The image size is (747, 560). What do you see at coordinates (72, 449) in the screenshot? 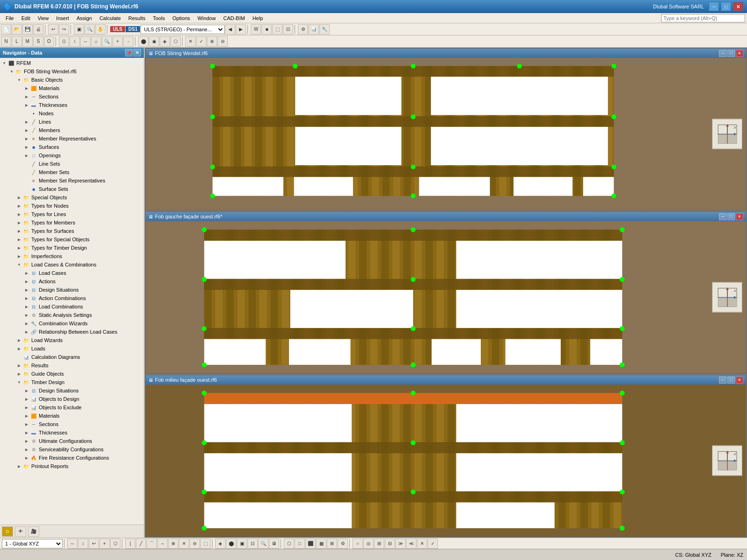
I see `tree-serviceability-configs: ▶ ⚙ Serviceability Configurations` at bounding box center [72, 449].